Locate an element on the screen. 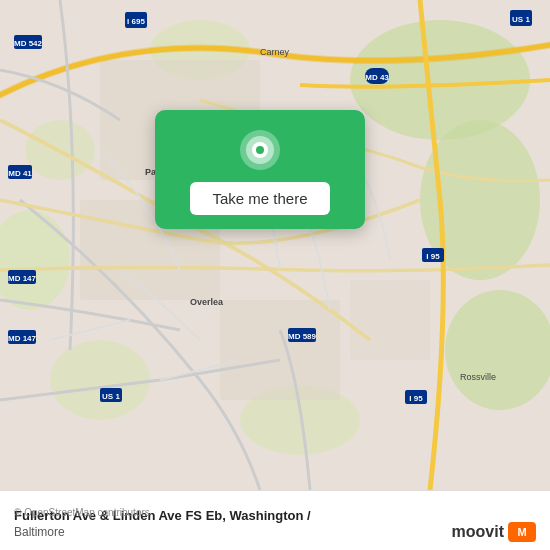  moovit-logo: moovit M is located at coordinates (494, 532).